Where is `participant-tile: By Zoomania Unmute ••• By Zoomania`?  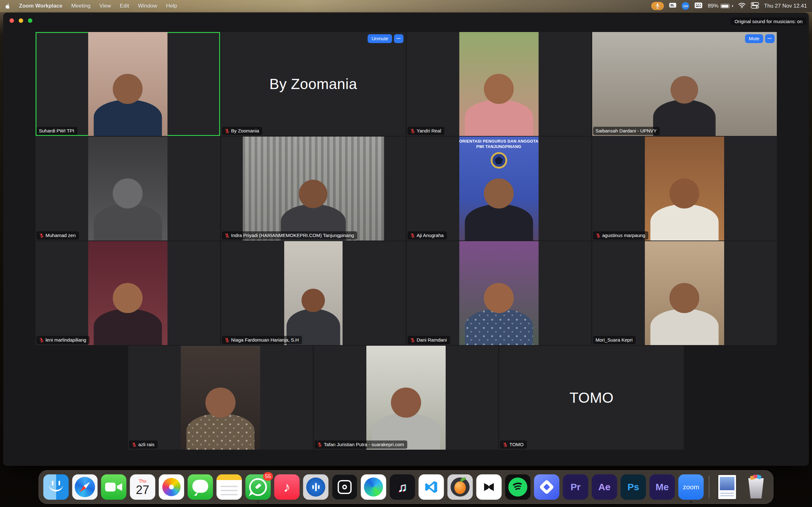
participant-tile: By Zoomania Unmute ••• By Zoomania is located at coordinates (313, 84).